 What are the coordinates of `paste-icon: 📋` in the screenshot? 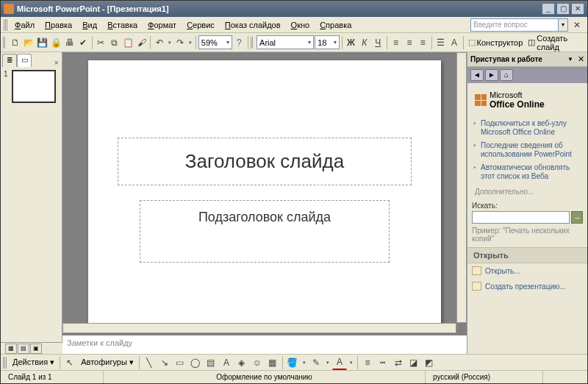 It's located at (128, 43).